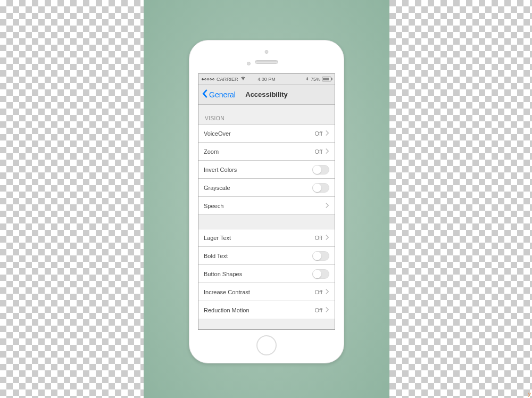 The width and height of the screenshot is (532, 398). Describe the element at coordinates (267, 274) in the screenshot. I see `section-text: Lager Text Off Bold Text Button Shapes` at that location.